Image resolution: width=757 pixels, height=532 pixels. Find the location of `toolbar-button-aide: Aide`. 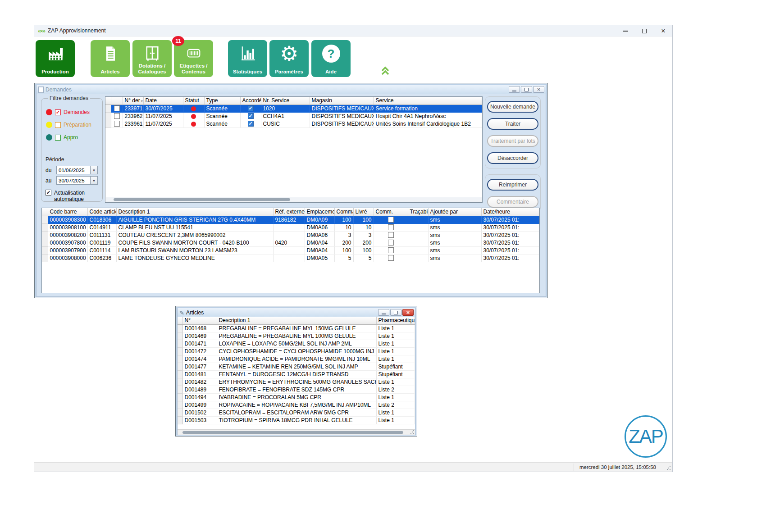

toolbar-button-aide: Aide is located at coordinates (331, 59).